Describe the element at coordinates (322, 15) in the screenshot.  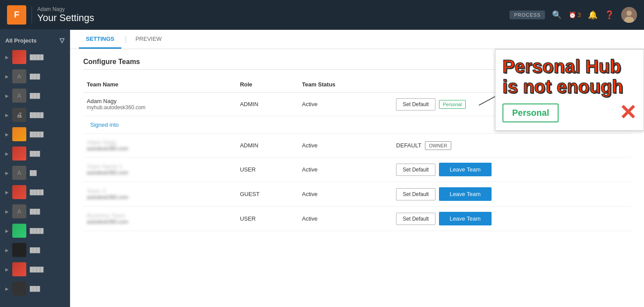
I see `topnav: F Adam Nagy Your Settings PROCESS 🔍 ⏰ 3 …` at that location.